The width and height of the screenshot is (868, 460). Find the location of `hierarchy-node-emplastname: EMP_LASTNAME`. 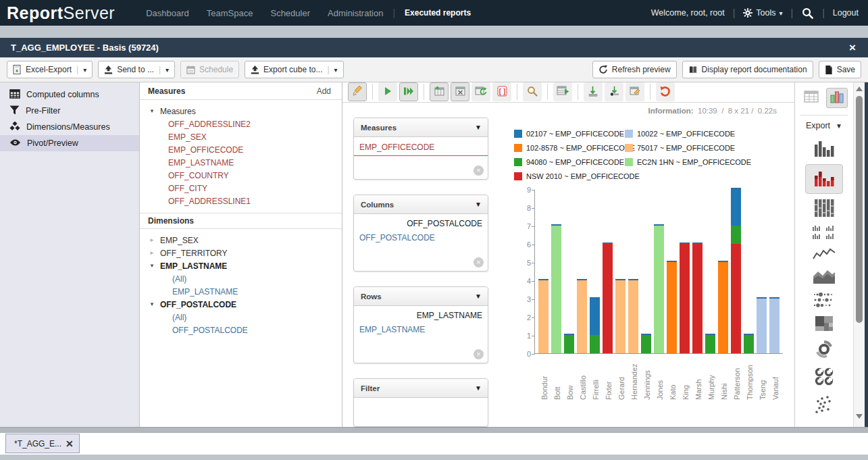

hierarchy-node-emplastname: EMP_LASTNAME is located at coordinates (246, 292).